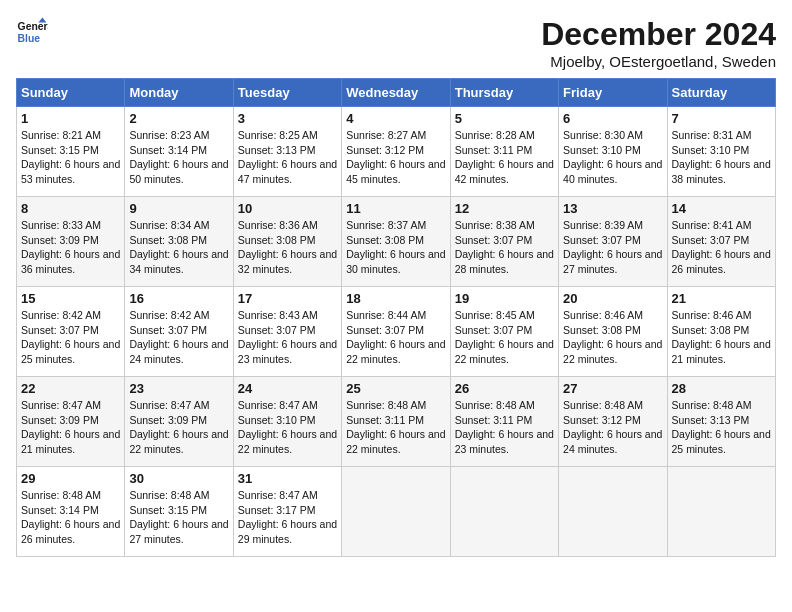 This screenshot has height=612, width=792. I want to click on day-number: 31, so click(288, 478).